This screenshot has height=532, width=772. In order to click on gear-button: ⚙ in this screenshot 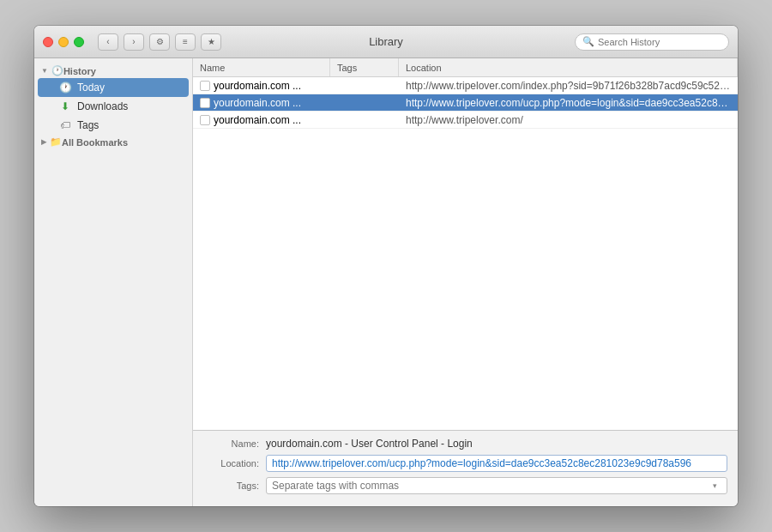, I will do `click(160, 42)`.